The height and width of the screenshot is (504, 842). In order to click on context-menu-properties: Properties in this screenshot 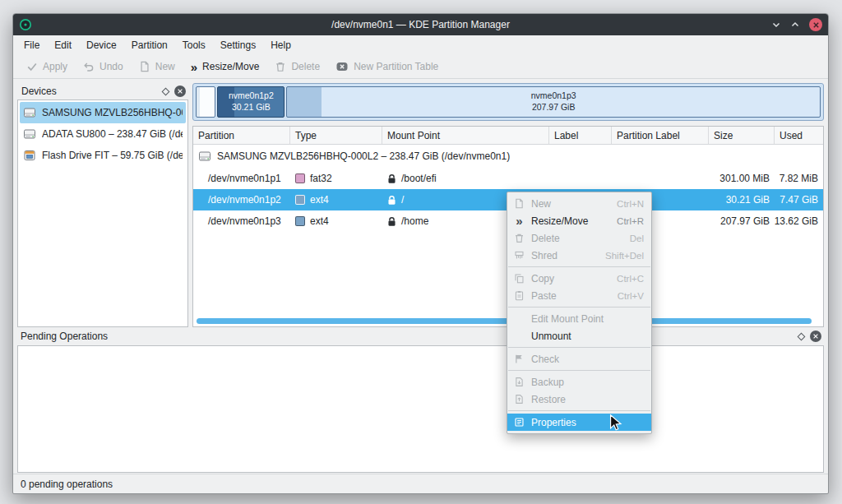, I will do `click(579, 423)`.